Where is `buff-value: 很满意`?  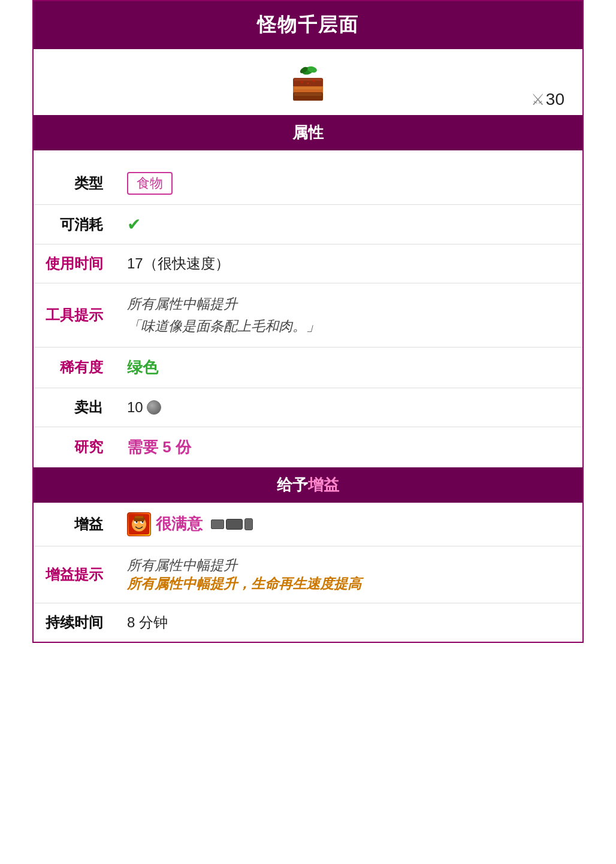
buff-value: 很满意 is located at coordinates (349, 525).